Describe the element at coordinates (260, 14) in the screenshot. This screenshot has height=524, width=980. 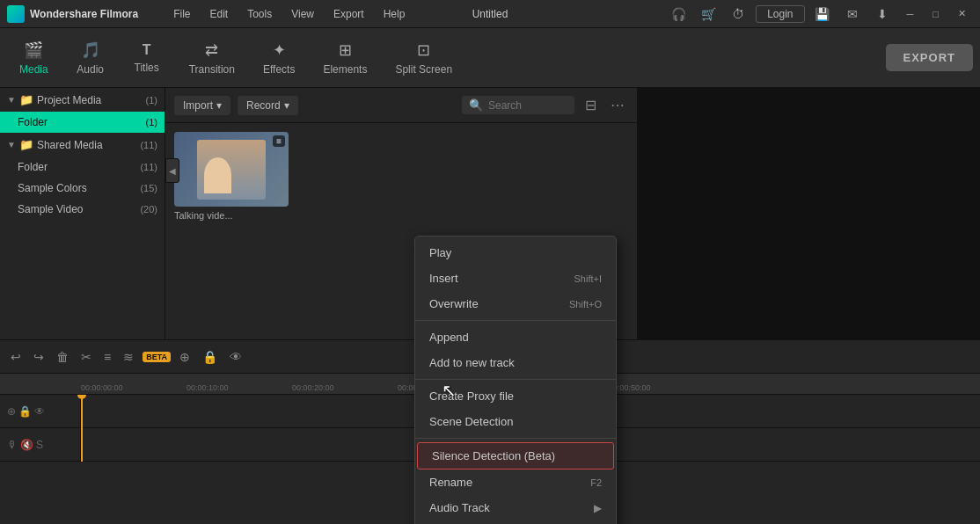
I see `menu-tools: Tools` at that location.